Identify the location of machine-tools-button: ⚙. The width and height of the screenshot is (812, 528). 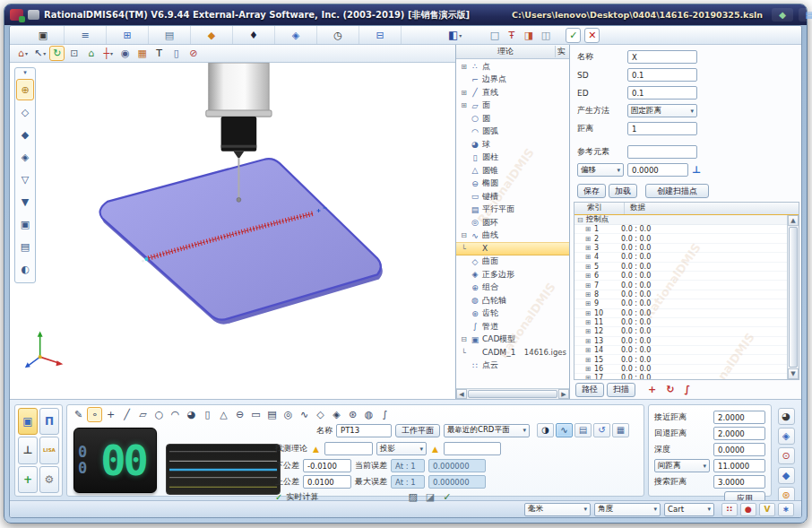
(49, 480).